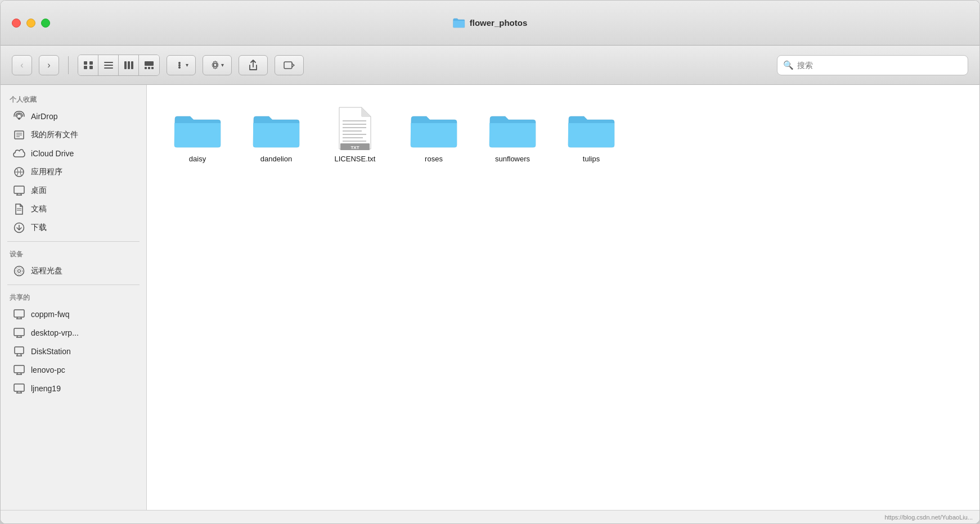 Image resolution: width=980 pixels, height=524 pixels. What do you see at coordinates (73, 254) in the screenshot?
I see `sidebar-section-devices: 设备` at bounding box center [73, 254].